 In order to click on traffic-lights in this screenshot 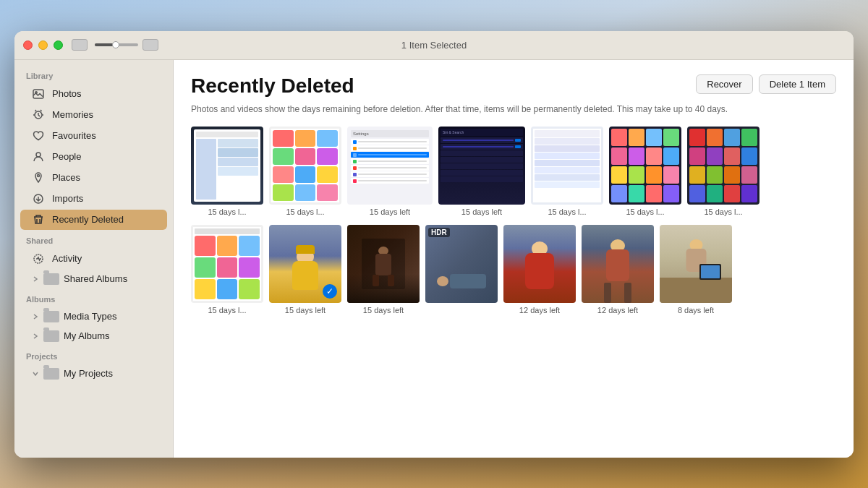, I will do `click(43, 45)`.